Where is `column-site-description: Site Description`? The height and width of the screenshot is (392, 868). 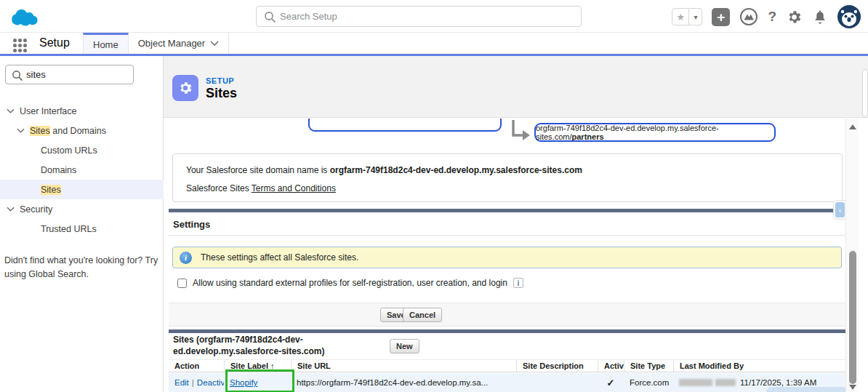 column-site-description: Site Description is located at coordinates (557, 366).